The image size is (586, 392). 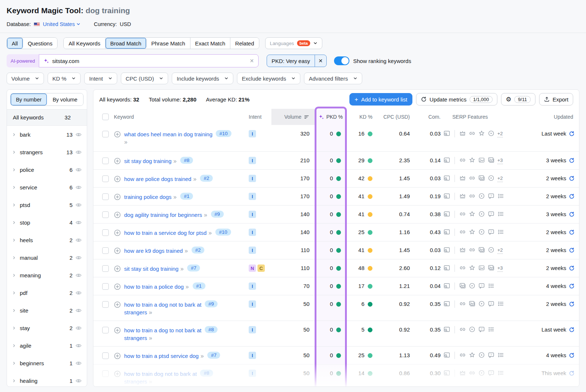 What do you see at coordinates (15, 43) in the screenshot?
I see `tab-all: All` at bounding box center [15, 43].